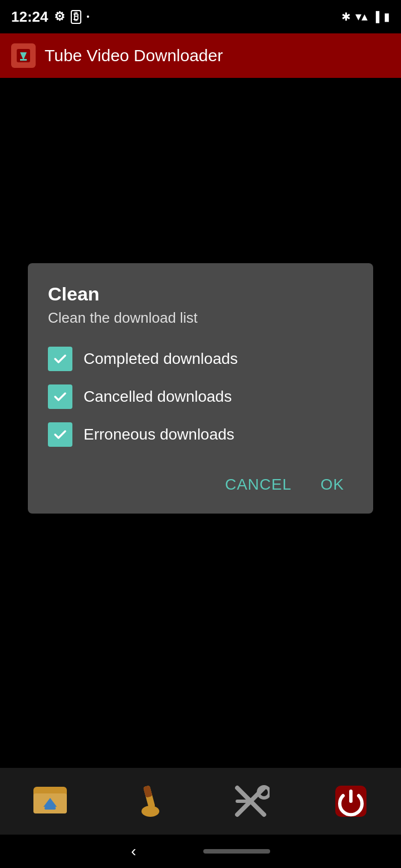 This screenshot has height=868, width=401. Describe the element at coordinates (200, 397) in the screenshot. I see `checkbox-row-cancelled: Cancelled downloads` at that location.